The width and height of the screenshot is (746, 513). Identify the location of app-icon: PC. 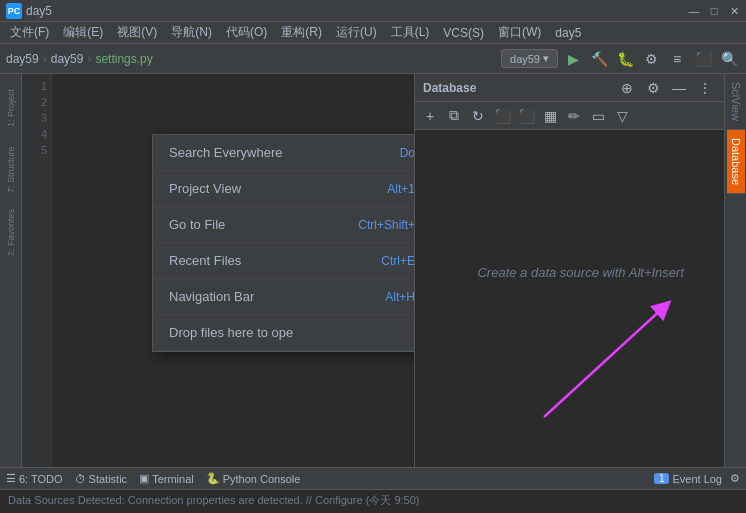
(14, 11).